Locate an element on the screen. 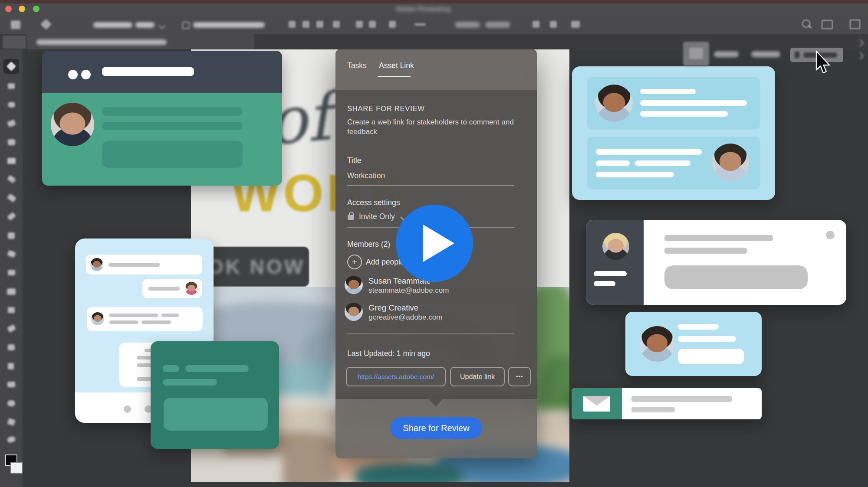  lock-icon-shackle is located at coordinates (352, 214).